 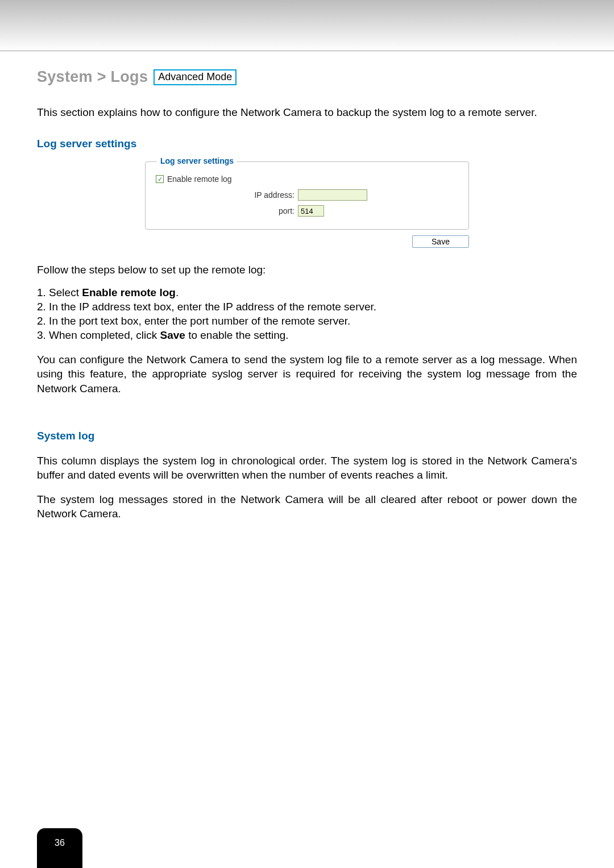 What do you see at coordinates (307, 374) in the screenshot?
I see `log-server-note: You can configure the Network Camera to …` at bounding box center [307, 374].